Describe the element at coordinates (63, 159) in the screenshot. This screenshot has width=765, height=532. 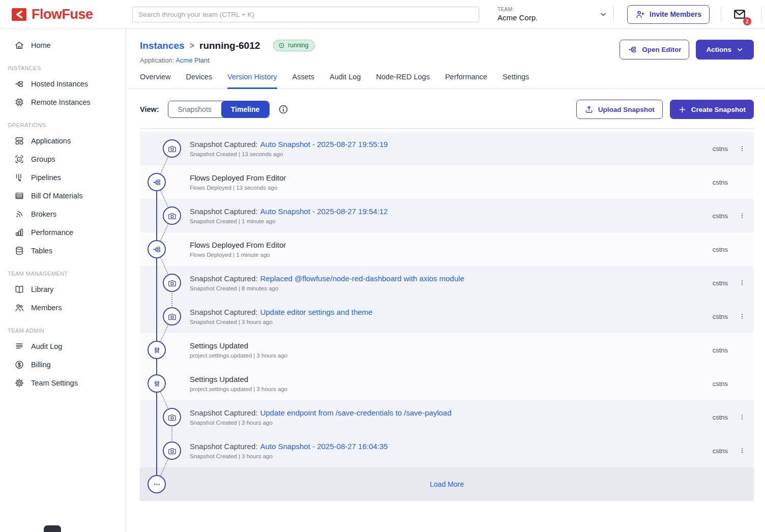
I see `sidebar-item-groups: Groups` at that location.